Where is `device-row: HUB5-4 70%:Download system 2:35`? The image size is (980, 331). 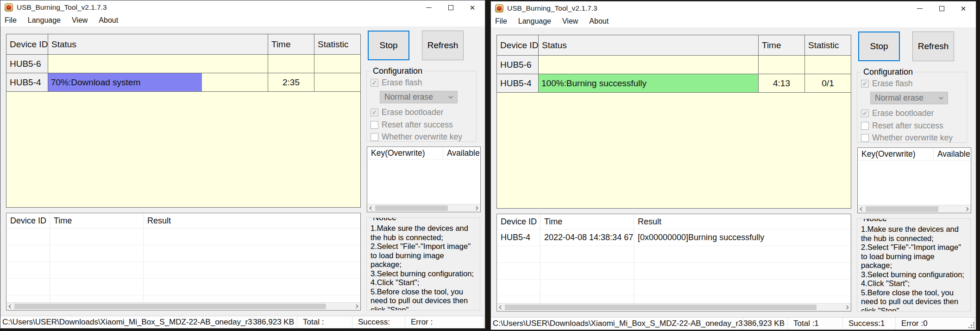
device-row: HUB5-4 70%:Download system 2:35 is located at coordinates (183, 83).